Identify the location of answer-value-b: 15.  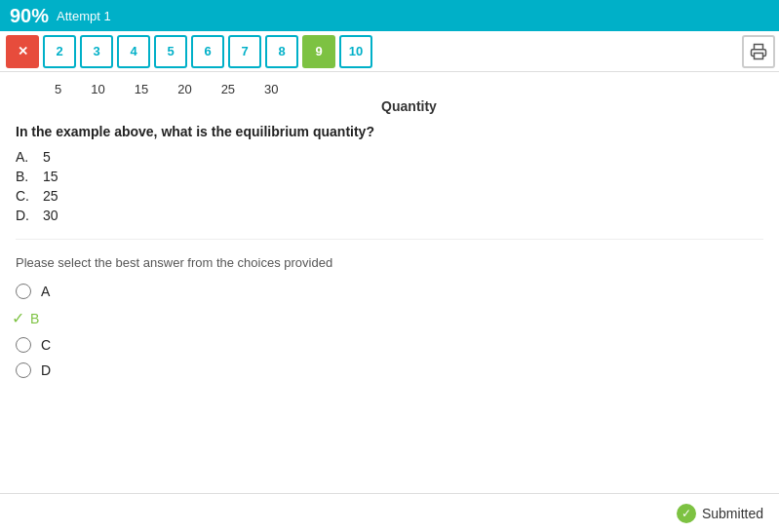
(51, 176).